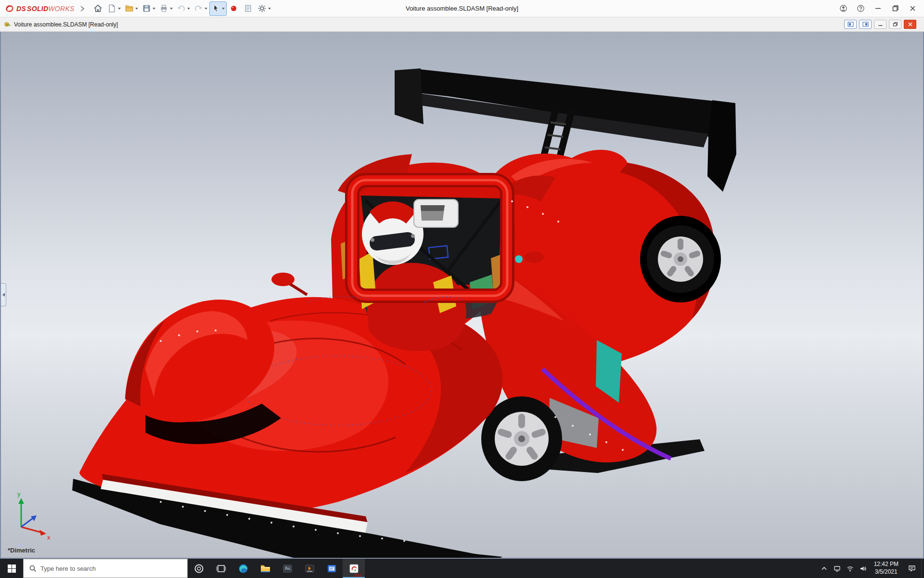 This screenshot has height=578, width=924. Describe the element at coordinates (21, 9) in the screenshot. I see `brand-prefix: DS` at that location.